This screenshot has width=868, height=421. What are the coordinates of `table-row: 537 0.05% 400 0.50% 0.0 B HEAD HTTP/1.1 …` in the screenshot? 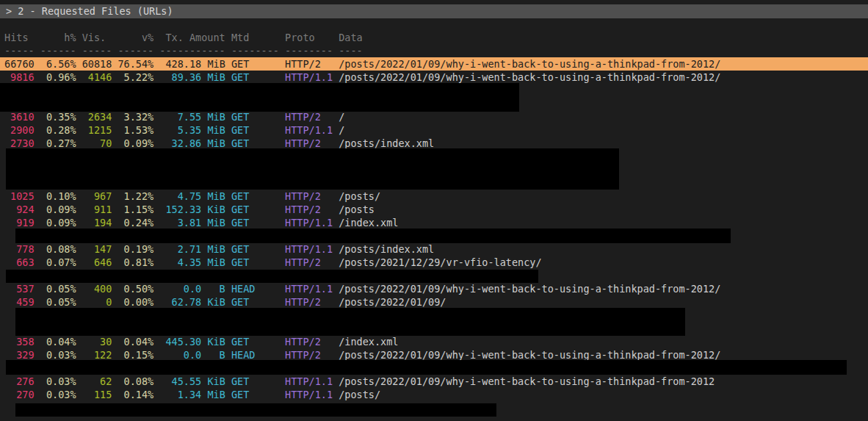 It's located at (434, 289).